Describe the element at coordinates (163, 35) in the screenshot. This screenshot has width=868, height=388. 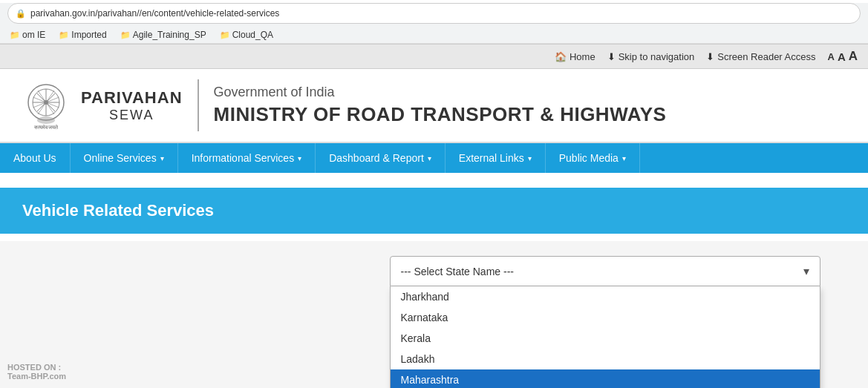
I see `bookmark-item: 📁 Agile_Training_SP` at that location.